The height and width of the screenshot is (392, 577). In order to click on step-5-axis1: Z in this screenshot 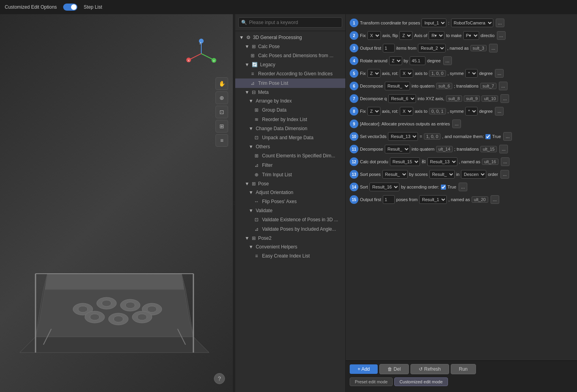, I will do `click(374, 73)`.